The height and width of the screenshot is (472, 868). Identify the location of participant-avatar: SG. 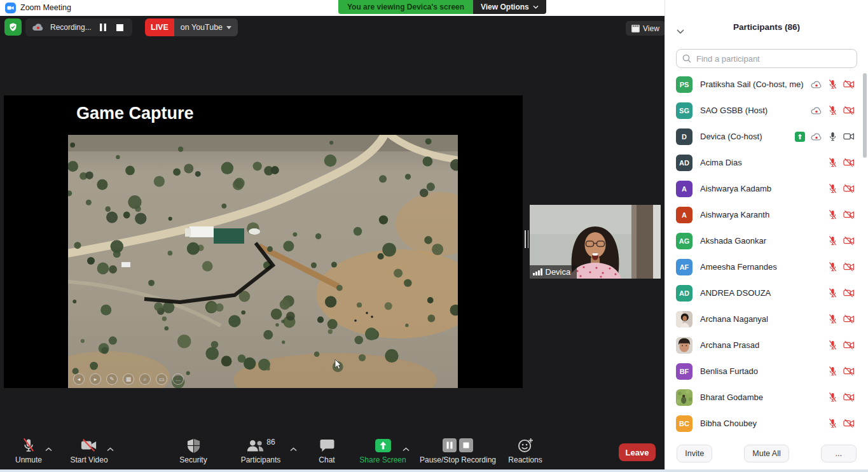
(684, 111).